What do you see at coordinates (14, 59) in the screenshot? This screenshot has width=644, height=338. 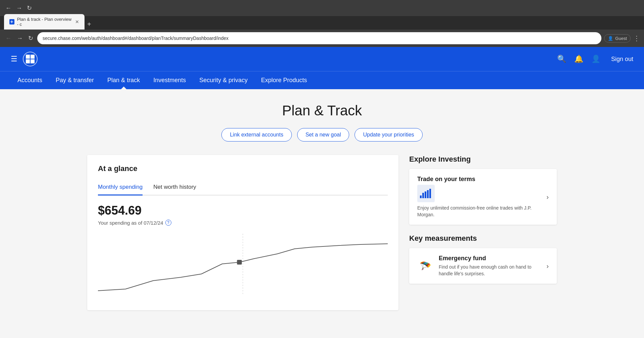 I see `hamburger-menu-button: ☰` at bounding box center [14, 59].